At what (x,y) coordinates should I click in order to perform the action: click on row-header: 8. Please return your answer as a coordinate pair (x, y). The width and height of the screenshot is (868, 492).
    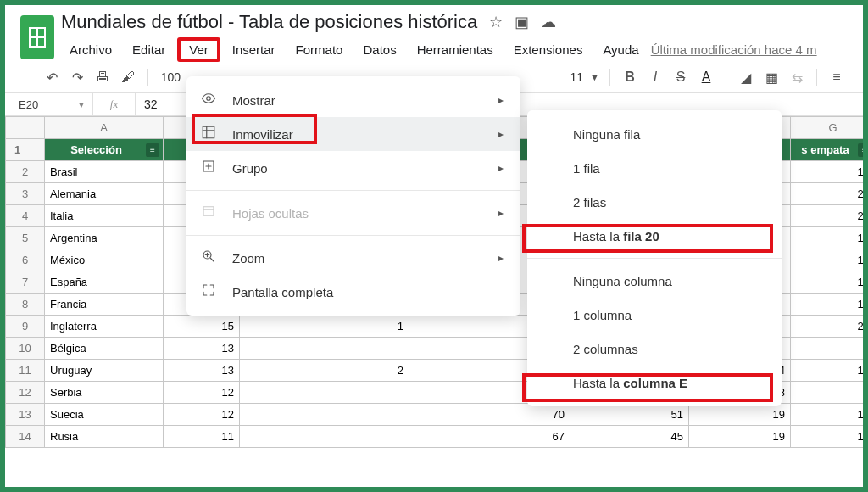
    Looking at the image, I should click on (25, 305).